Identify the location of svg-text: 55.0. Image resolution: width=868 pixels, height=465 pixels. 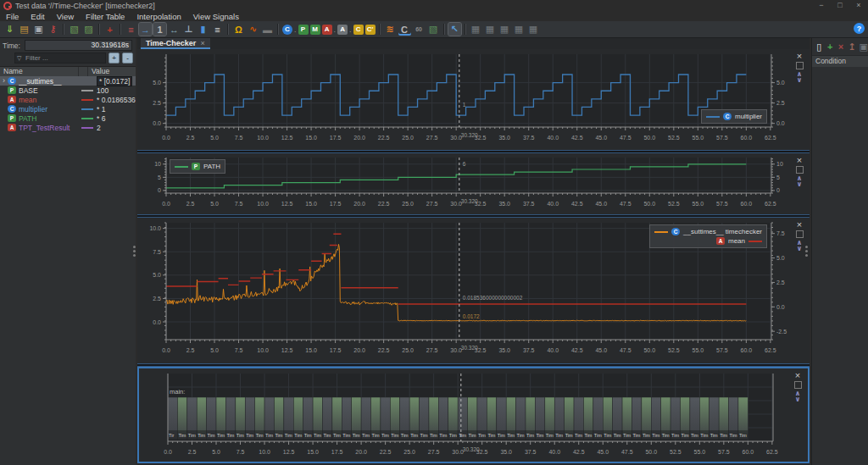
(698, 351).